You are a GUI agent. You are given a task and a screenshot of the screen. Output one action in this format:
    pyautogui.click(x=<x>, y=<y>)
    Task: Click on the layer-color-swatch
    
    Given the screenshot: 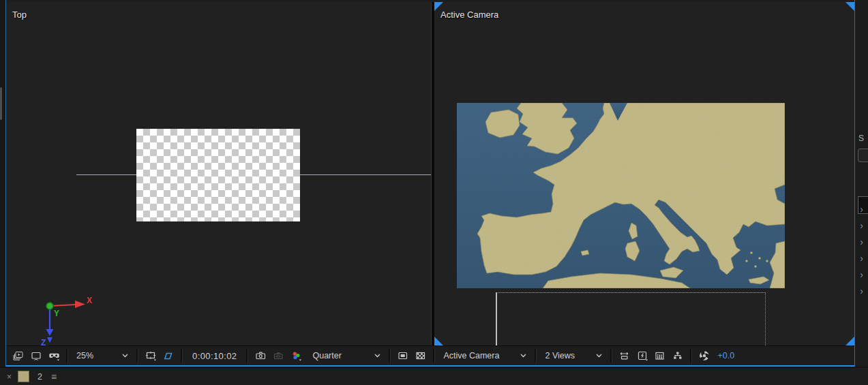 What is the action you would take?
    pyautogui.click(x=23, y=376)
    